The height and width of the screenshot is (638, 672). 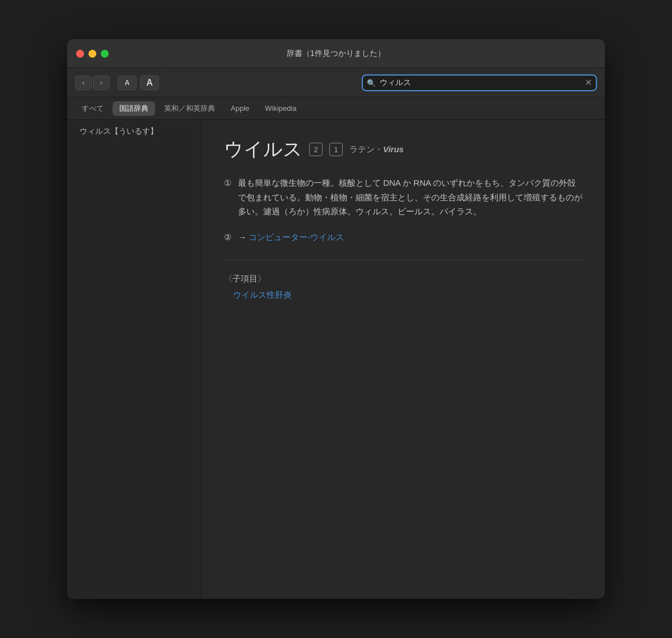 I want to click on def-number-2: ②, so click(x=227, y=237).